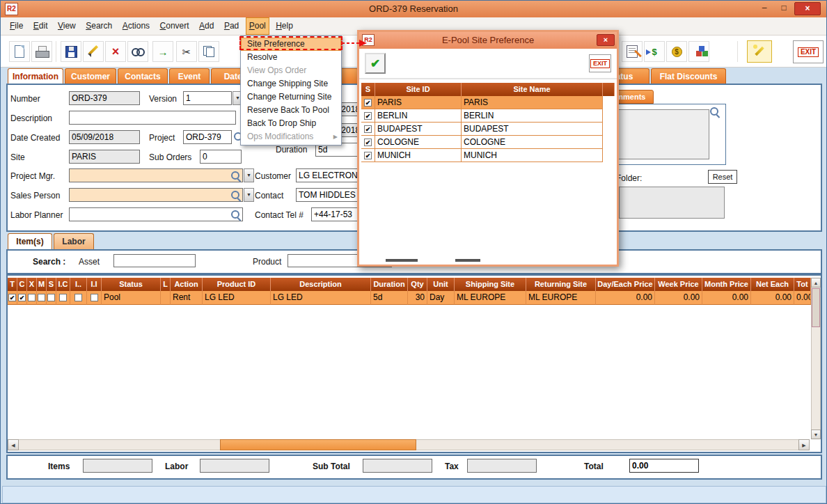 The image size is (827, 504). What do you see at coordinates (13, 284) in the screenshot?
I see `col-t: T` at bounding box center [13, 284].